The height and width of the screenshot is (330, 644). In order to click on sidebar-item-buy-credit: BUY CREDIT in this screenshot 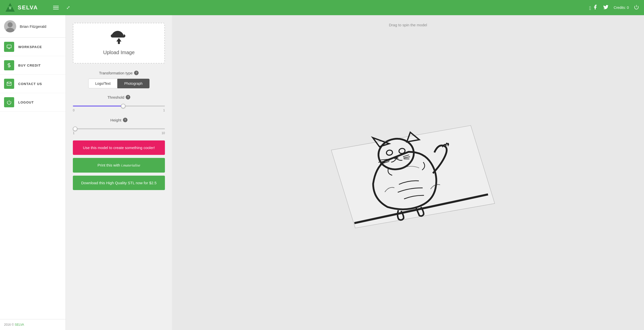, I will do `click(33, 65)`.